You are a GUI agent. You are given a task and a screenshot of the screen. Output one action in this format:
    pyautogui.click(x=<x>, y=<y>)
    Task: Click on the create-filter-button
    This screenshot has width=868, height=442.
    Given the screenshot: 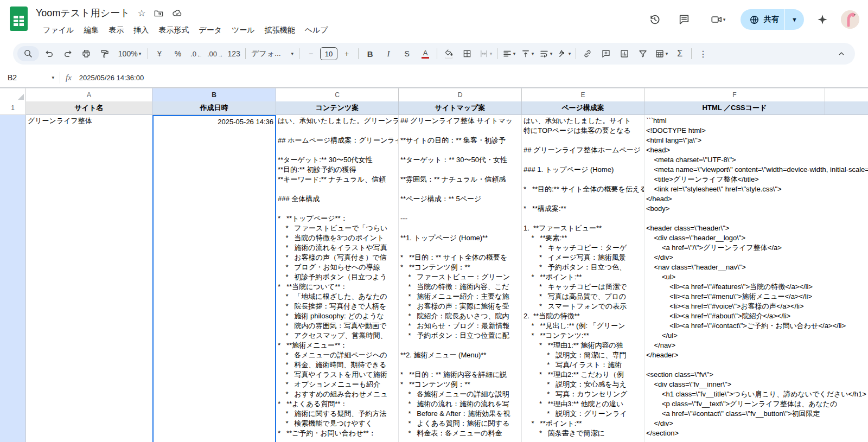 What is the action you would take?
    pyautogui.click(x=643, y=54)
    